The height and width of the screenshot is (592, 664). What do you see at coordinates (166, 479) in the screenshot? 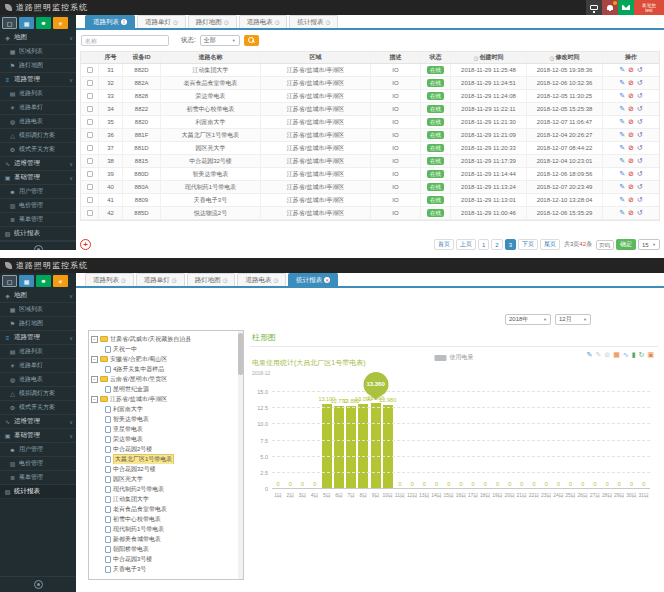
I see `tree-node: − 园区亮大学` at bounding box center [166, 479].